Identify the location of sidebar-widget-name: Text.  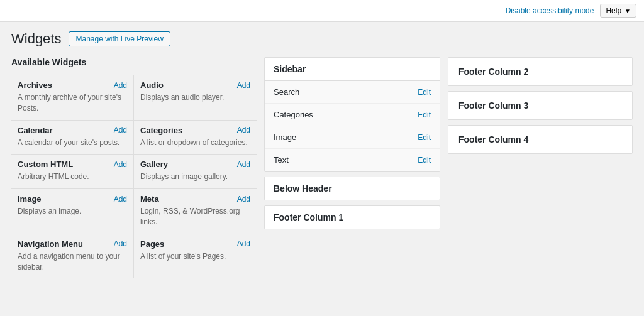
(281, 160).